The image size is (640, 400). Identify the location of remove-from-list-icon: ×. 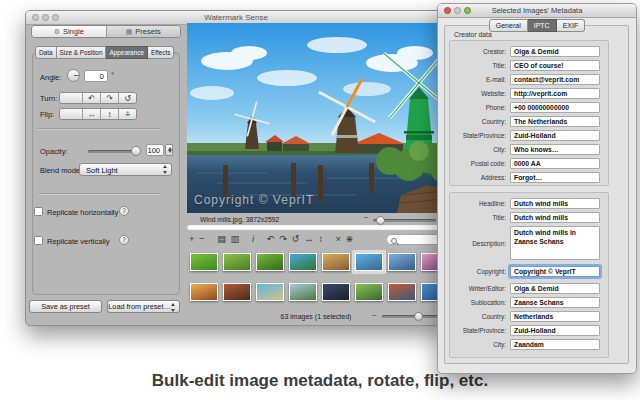
(338, 239).